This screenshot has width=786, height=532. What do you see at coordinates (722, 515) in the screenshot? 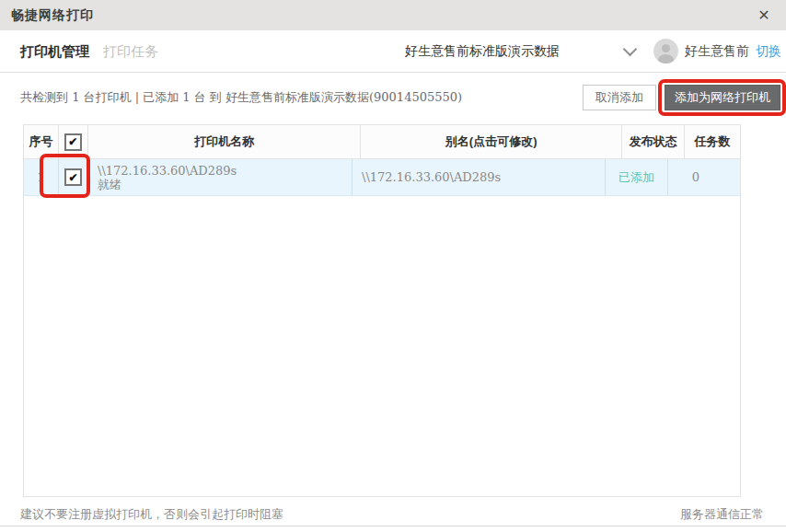
I see `server-status-text: 服务器通信正常` at bounding box center [722, 515].